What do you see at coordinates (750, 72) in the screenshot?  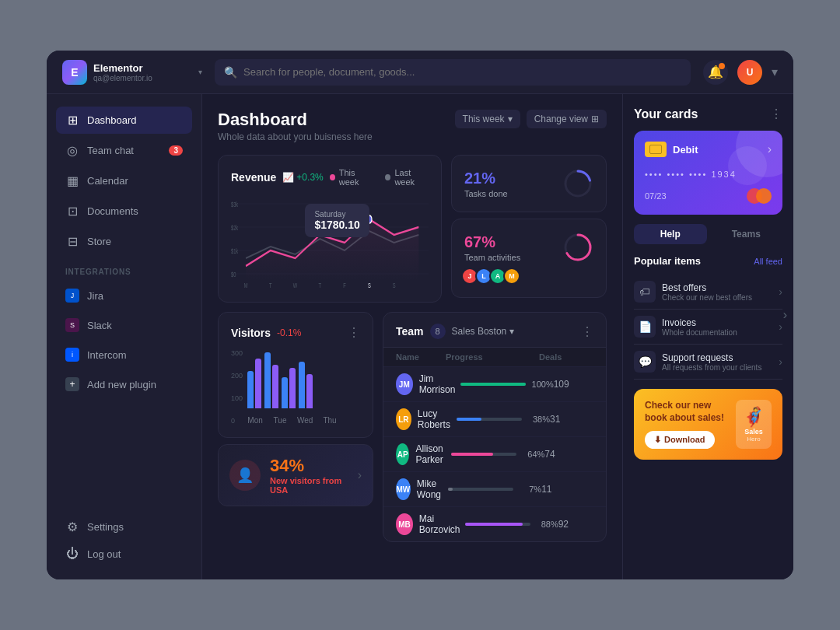 I see `user-avatar: U` at bounding box center [750, 72].